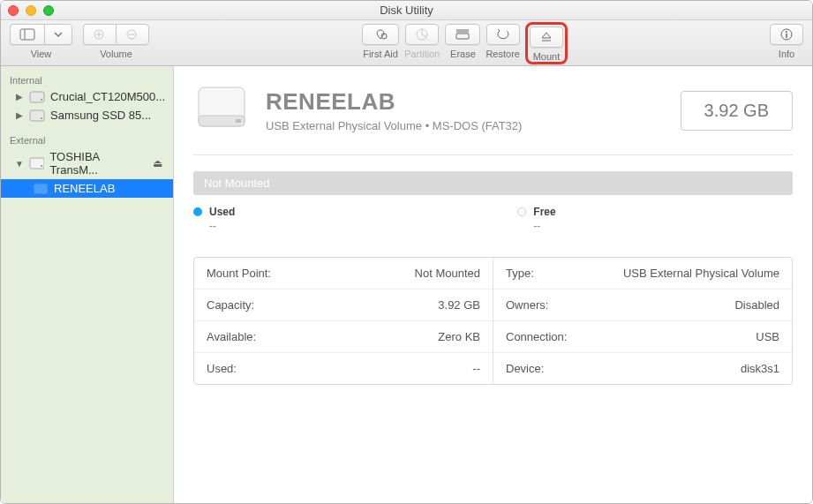 The image size is (813, 504). What do you see at coordinates (544, 212) in the screenshot?
I see `free-label: Free` at bounding box center [544, 212].